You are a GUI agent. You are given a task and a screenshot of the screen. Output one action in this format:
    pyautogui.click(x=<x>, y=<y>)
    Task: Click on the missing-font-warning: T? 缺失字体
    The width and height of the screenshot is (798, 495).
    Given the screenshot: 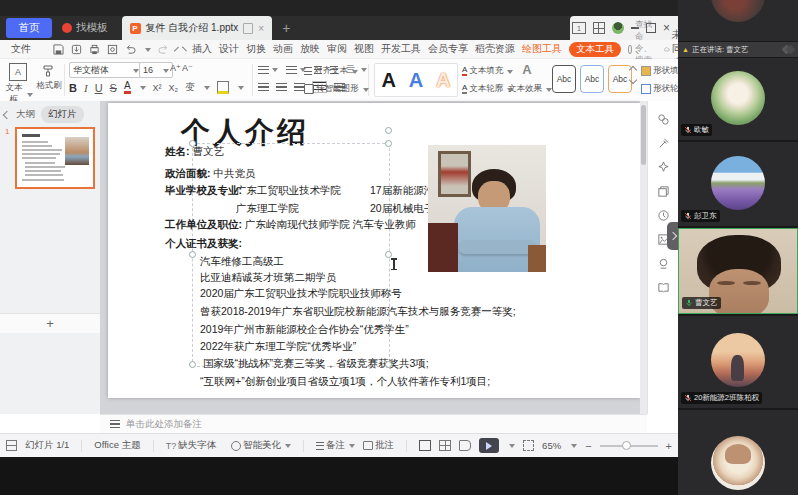 What is the action you would take?
    pyautogui.click(x=192, y=446)
    